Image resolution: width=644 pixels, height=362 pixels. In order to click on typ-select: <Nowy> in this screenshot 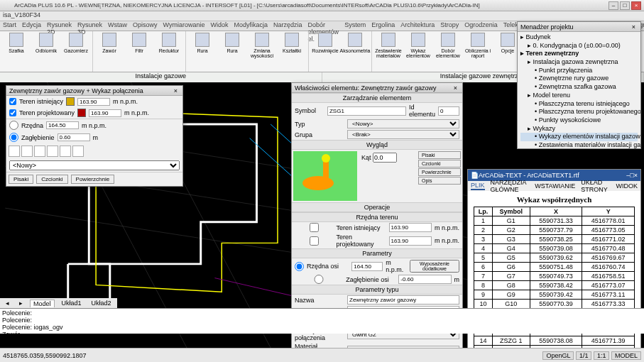, I will do `click(403, 124)`.